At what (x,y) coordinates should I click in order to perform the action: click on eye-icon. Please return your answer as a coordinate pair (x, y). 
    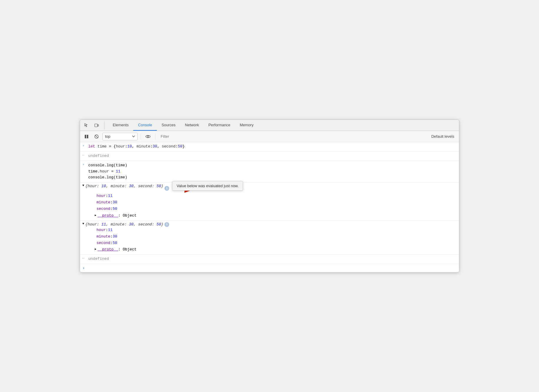
    Looking at the image, I should click on (148, 137).